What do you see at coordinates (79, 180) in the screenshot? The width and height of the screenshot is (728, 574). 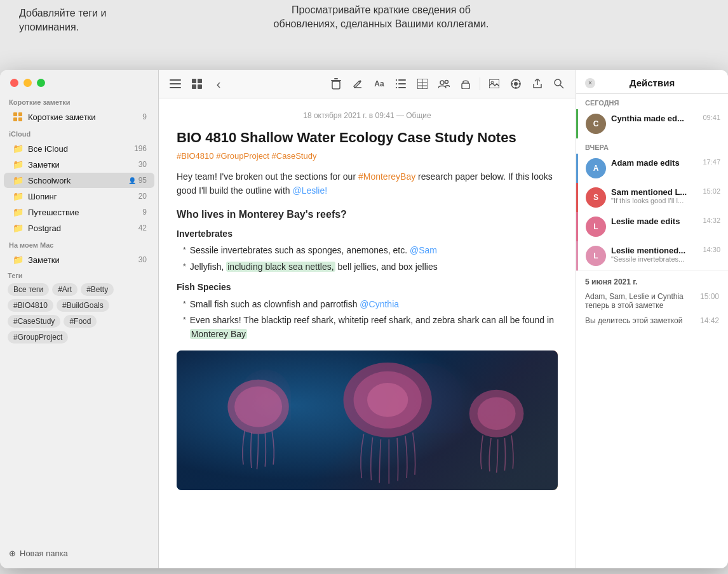 I see `sidebar-item-schoolwork: 📁 Schoolwork 👤 95` at bounding box center [79, 180].